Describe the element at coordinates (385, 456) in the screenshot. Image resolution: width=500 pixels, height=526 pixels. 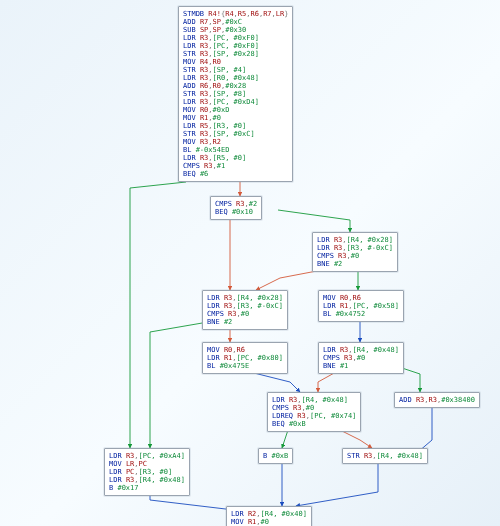
I see `cfg-node-n9: STR R3,[R4, #0x48]` at that location.